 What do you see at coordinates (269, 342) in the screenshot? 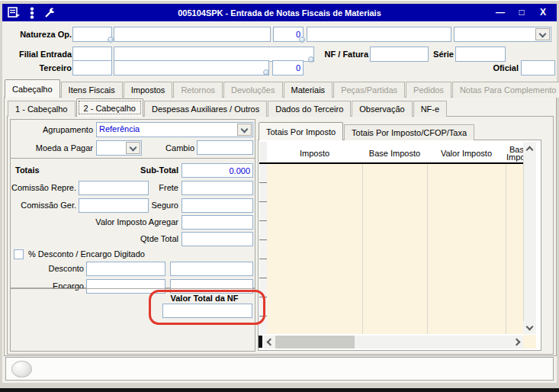
I see `scroll-left-icon` at bounding box center [269, 342].